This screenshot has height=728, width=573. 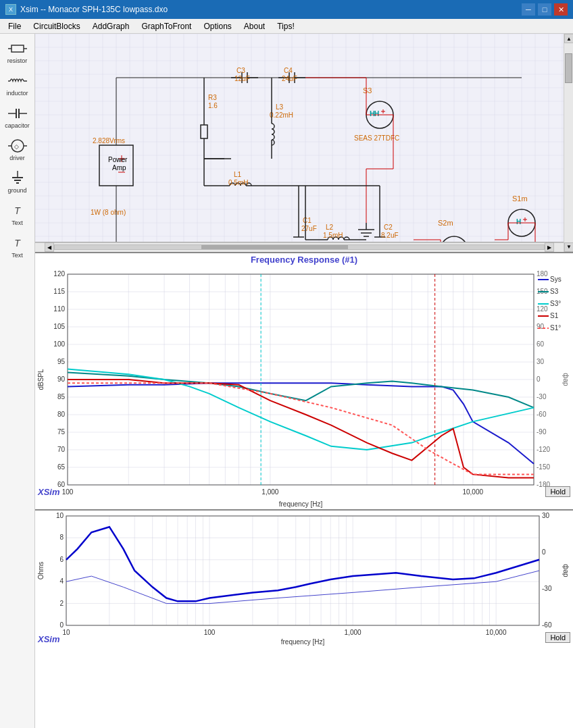 What do you see at coordinates (18, 243) in the screenshot?
I see `text2-icon: T` at bounding box center [18, 243].